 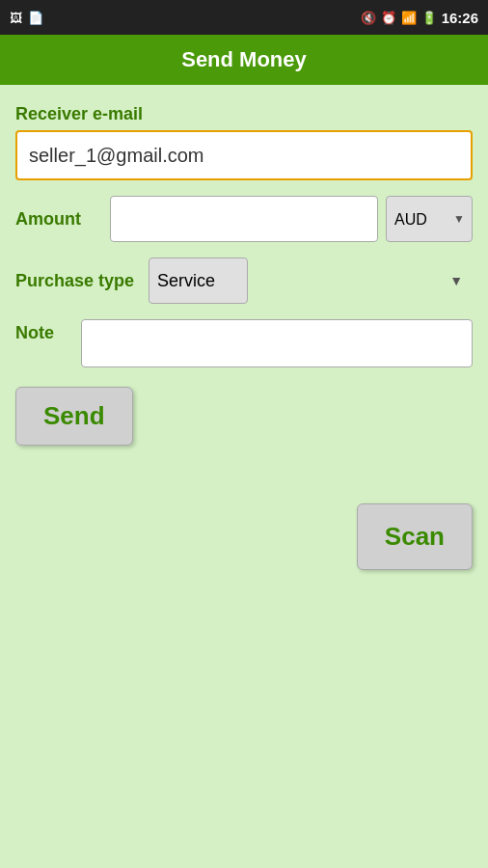 What do you see at coordinates (244, 281) in the screenshot?
I see `purchase-type-row: Purchase type Service Goods Gift Other` at bounding box center [244, 281].